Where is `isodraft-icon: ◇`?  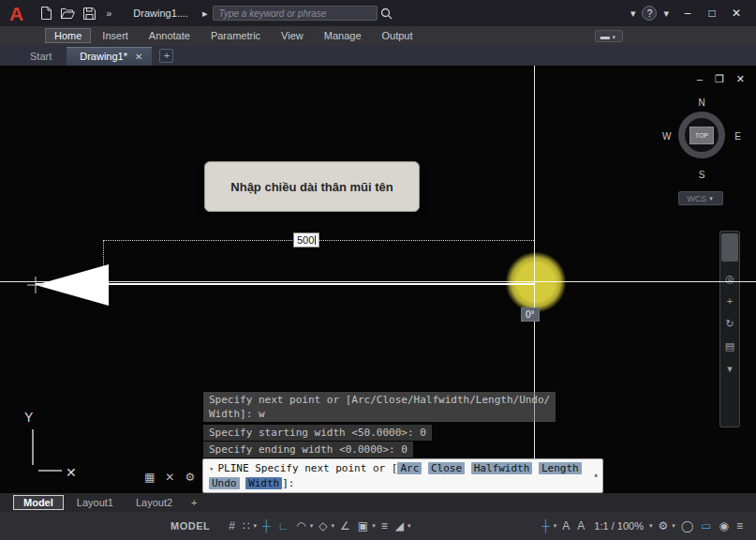 isodraft-icon: ◇ is located at coordinates (322, 526).